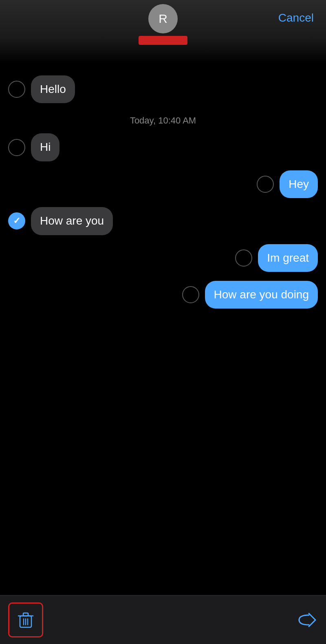  Describe the element at coordinates (163, 24) in the screenshot. I see `contact-avatar-wrap: R` at that location.